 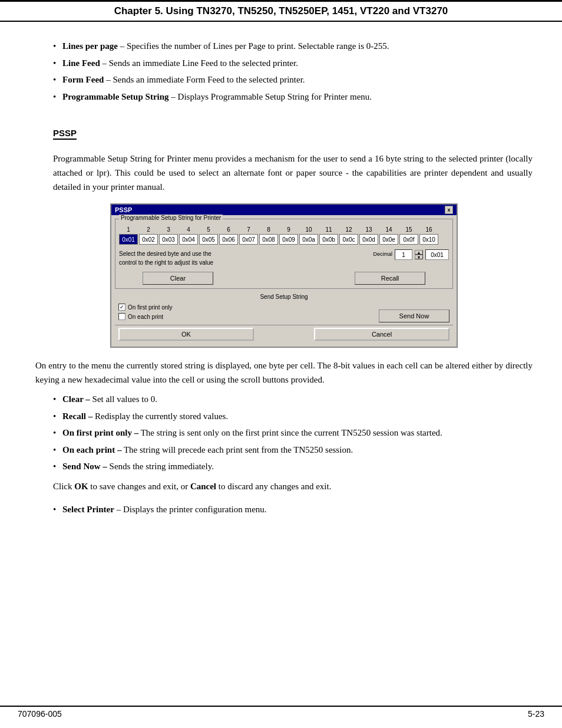 What do you see at coordinates (122, 317) in the screenshot?
I see `checkbox2` at bounding box center [122, 317].